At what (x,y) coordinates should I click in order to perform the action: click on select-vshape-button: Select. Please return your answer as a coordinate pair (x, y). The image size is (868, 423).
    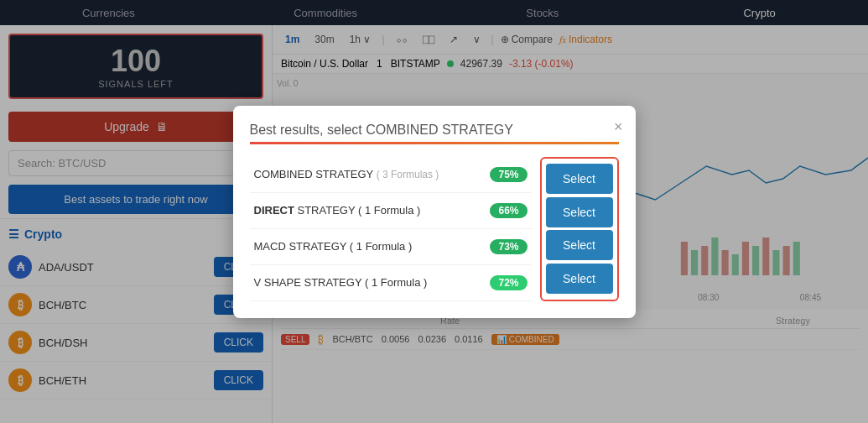
    Looking at the image, I should click on (580, 279).